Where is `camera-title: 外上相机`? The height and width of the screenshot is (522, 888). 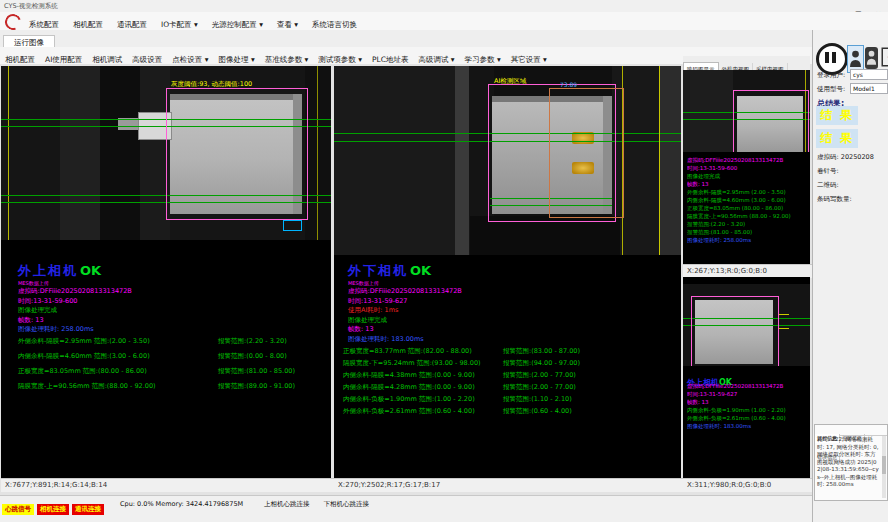 camera-title: 外上相机 is located at coordinates (48, 270).